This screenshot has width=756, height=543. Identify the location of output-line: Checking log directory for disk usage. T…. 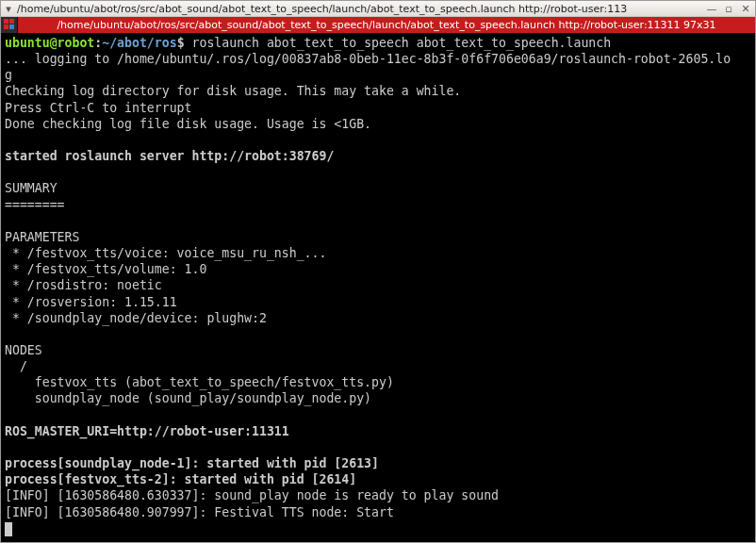
(233, 90).